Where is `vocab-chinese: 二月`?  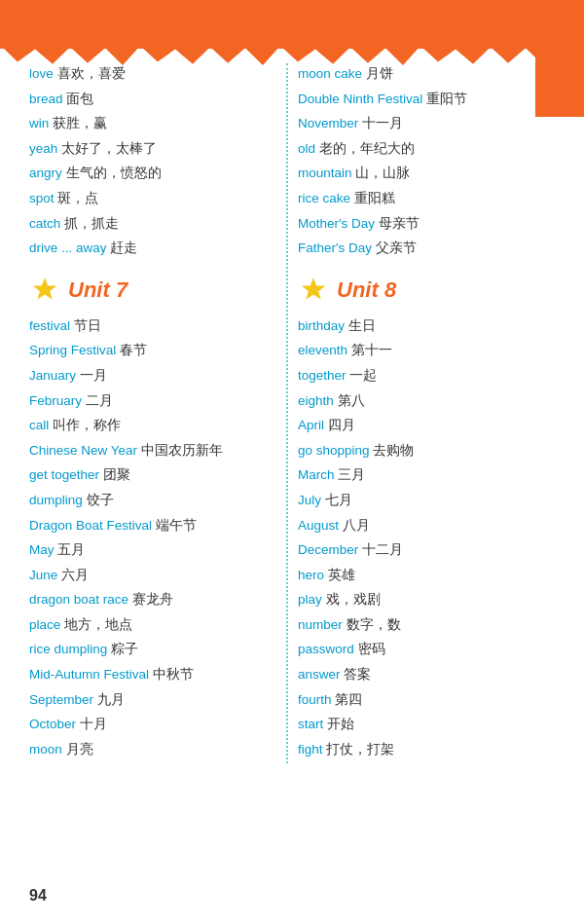 vocab-chinese: 二月 is located at coordinates (99, 401).